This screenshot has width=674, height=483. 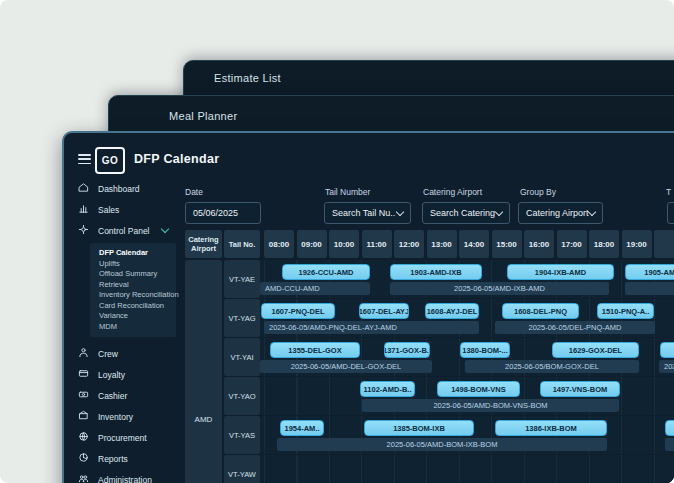 What do you see at coordinates (558, 213) in the screenshot?
I see `group-by-value: Catering Airport` at bounding box center [558, 213].